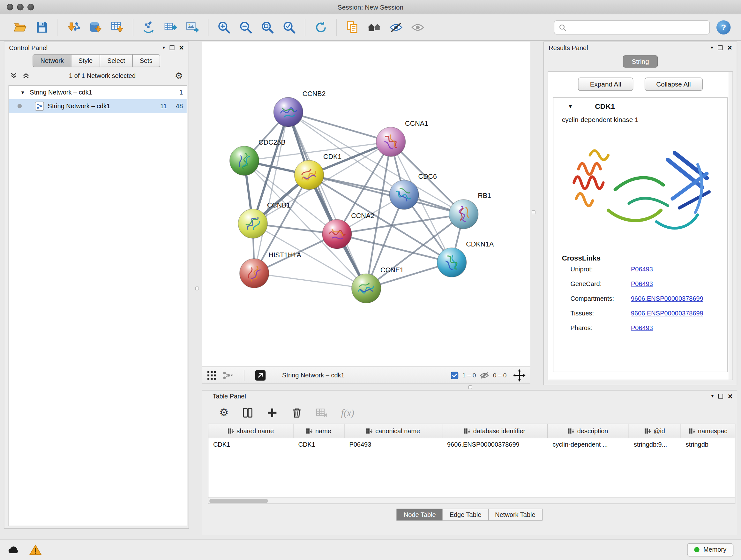  Describe the element at coordinates (472, 500) in the screenshot. I see `table-horizontal-scrollbar` at that location.